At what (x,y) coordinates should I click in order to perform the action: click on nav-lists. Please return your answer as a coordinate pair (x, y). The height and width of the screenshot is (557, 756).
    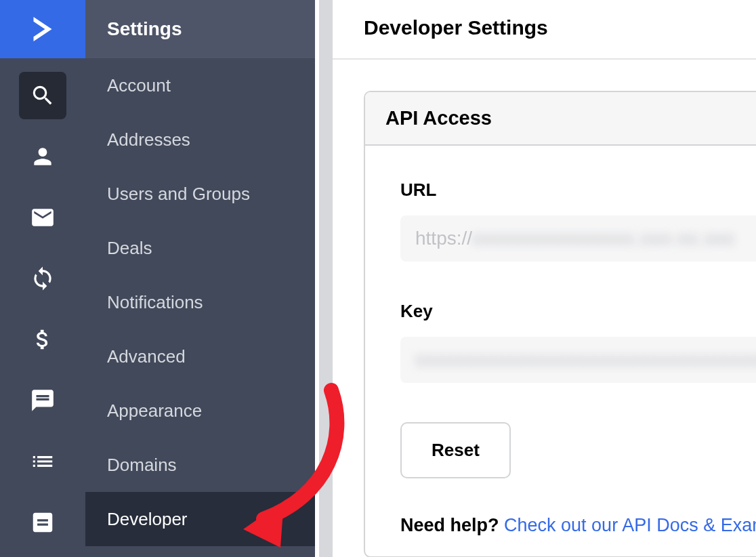
    Looking at the image, I should click on (43, 461).